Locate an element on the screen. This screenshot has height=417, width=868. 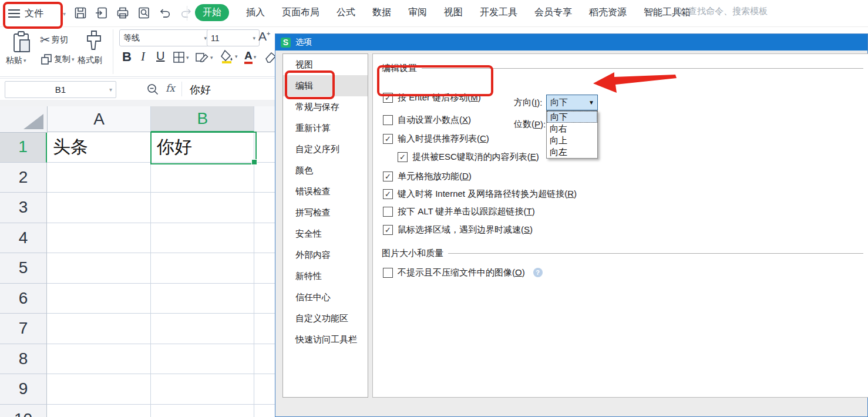
file-chevron-icon: ▾ is located at coordinates (65, 14).